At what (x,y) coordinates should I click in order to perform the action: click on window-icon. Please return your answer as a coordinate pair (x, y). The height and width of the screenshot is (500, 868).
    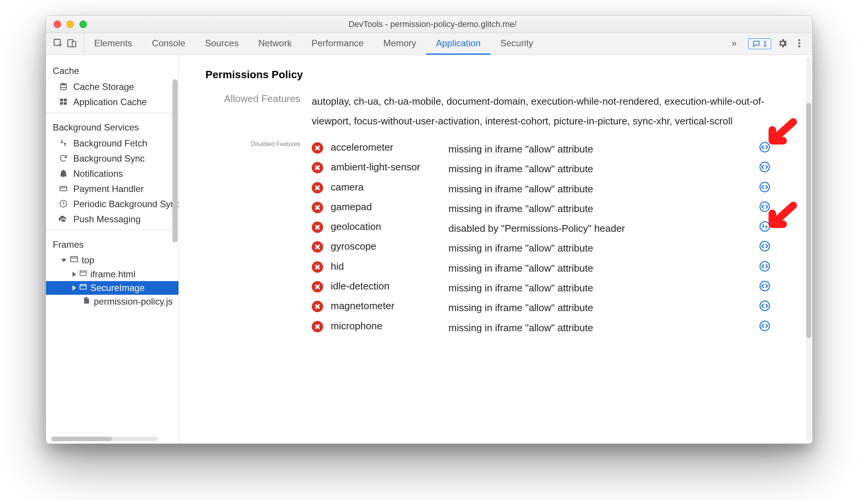
    Looking at the image, I should click on (74, 260).